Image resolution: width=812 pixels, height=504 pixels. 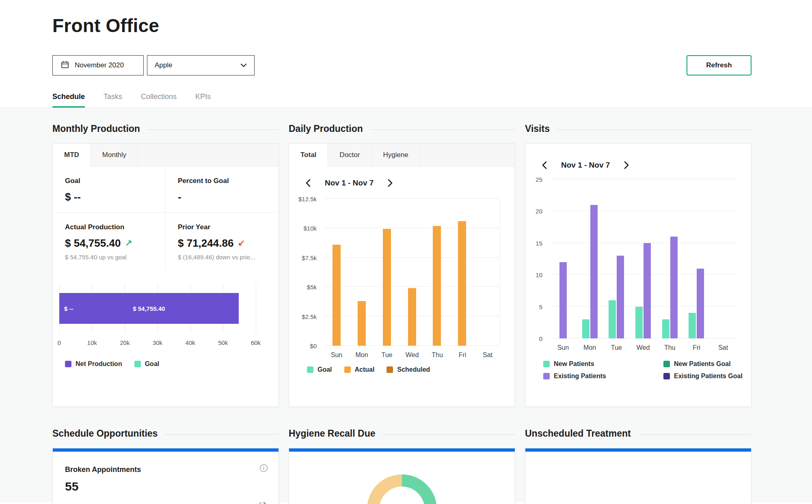 What do you see at coordinates (638, 476) in the screenshot?
I see `unscheduled-treatment-card` at bounding box center [638, 476].